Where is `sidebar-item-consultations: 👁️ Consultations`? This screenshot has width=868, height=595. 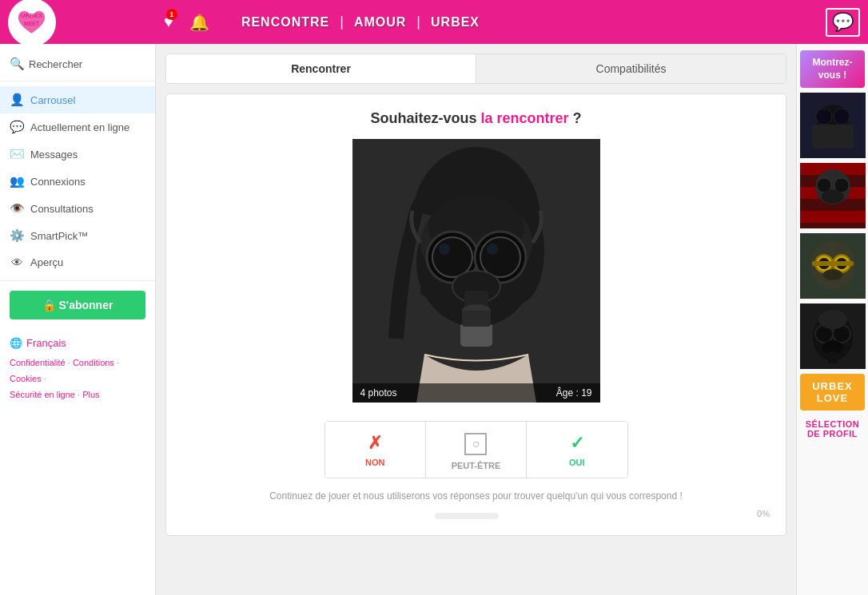
sidebar-item-consultations: 👁️ Consultations is located at coordinates (78, 208).